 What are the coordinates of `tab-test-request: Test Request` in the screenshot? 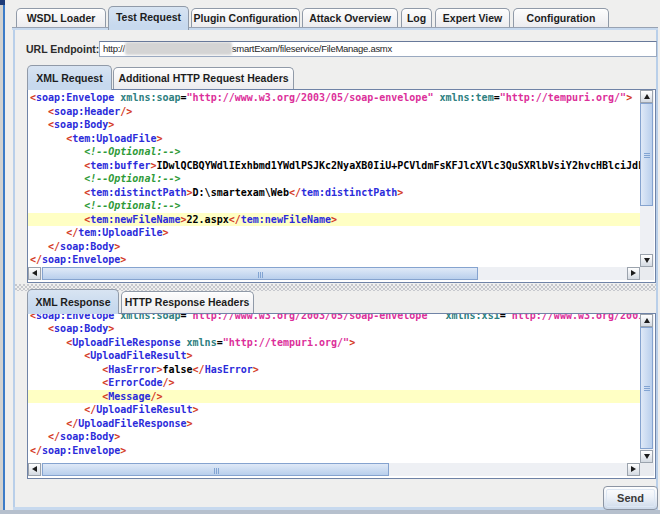 It's located at (148, 18).